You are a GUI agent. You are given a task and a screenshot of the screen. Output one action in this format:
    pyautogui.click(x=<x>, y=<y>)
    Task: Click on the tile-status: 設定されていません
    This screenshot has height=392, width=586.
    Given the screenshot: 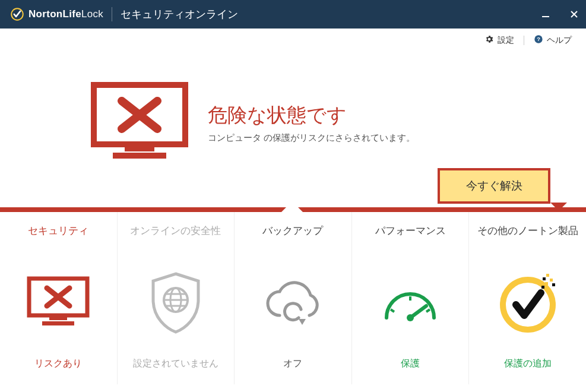 What is the action you would take?
    pyautogui.click(x=176, y=363)
    